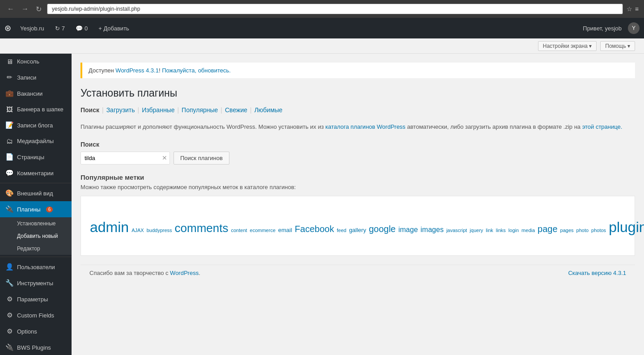 This screenshot has width=644, height=355. I want to click on users-icon: 👤, so click(9, 267).